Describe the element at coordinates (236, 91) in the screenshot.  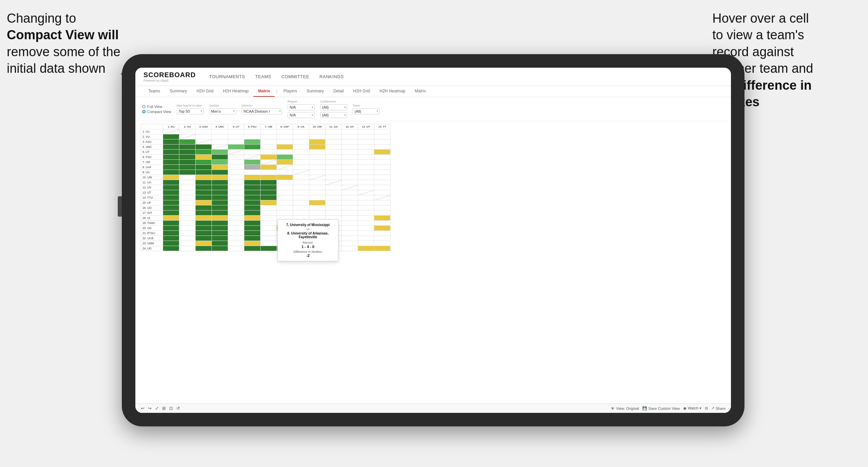
I see `tab-h2h-heatmap-teams: H2H Heatmap` at that location.